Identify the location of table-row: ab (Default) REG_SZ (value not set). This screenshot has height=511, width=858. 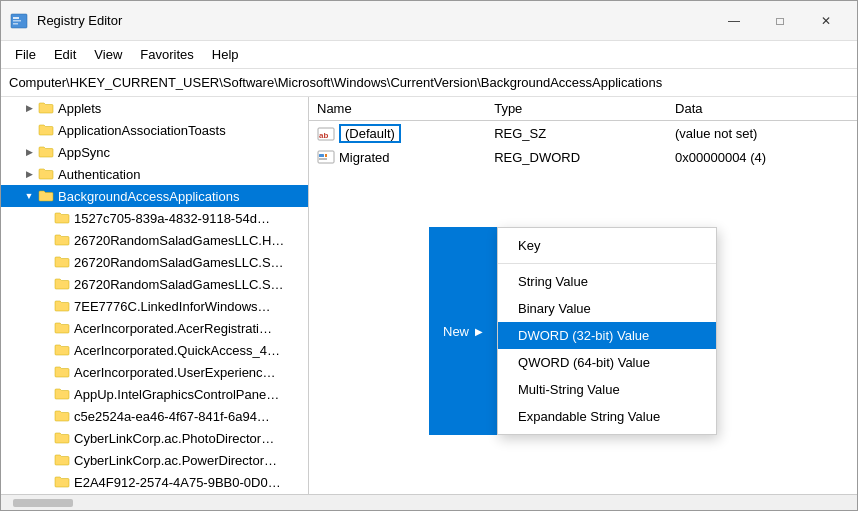
(583, 134).